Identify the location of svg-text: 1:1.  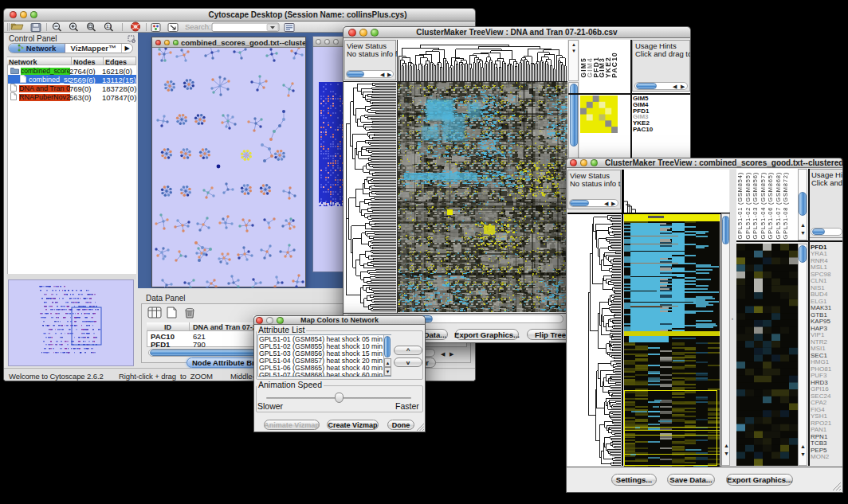
(108, 27).